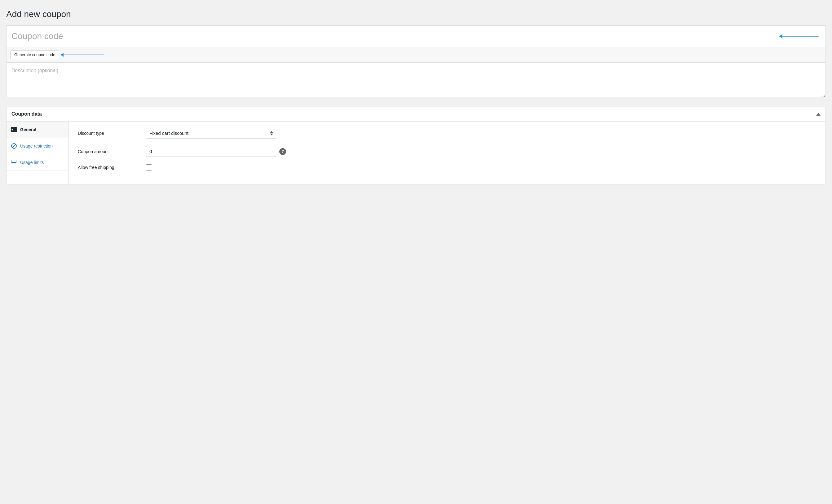  What do you see at coordinates (36, 146) in the screenshot?
I see `tab-usage-restriction-label: Usage restriction` at bounding box center [36, 146].